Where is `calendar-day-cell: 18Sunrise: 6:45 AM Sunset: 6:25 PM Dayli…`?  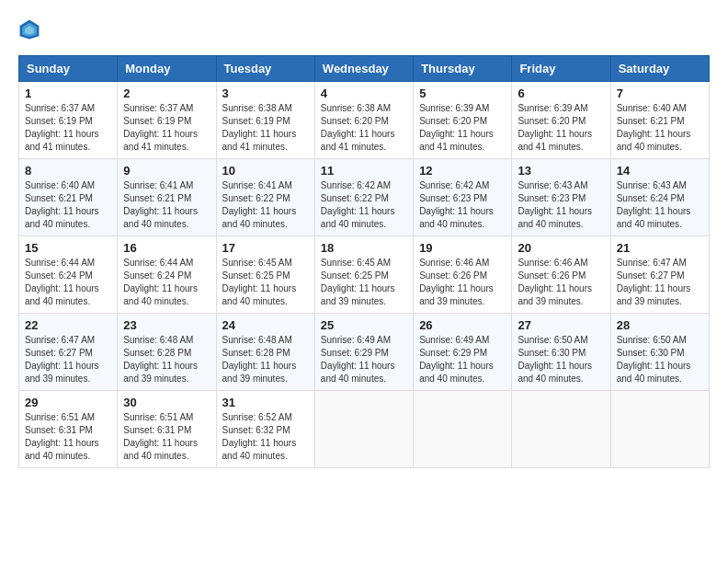 calendar-day-cell: 18Sunrise: 6:45 AM Sunset: 6:25 PM Dayli… is located at coordinates (364, 275).